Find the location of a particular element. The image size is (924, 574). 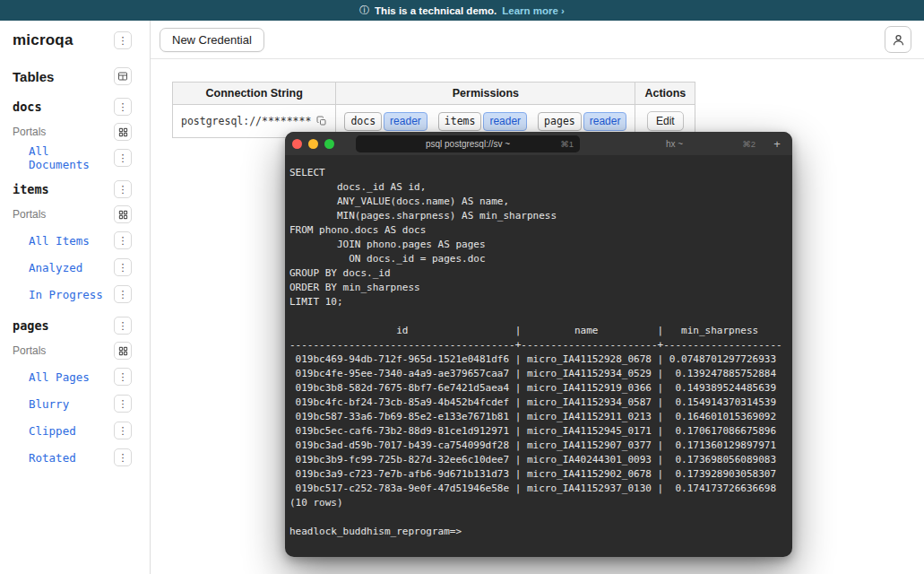

sidebar-table-section: docs ⋮ Portals All Documents ⋮ is located at coordinates (75, 133).